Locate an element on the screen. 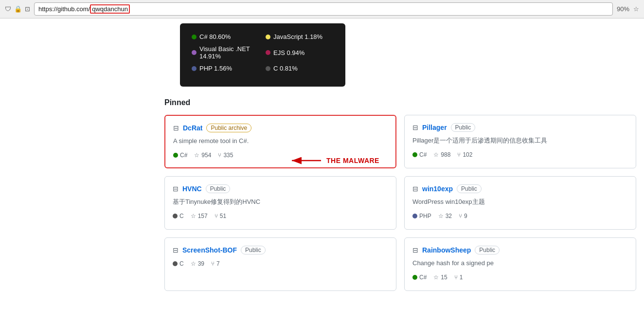 The image size is (644, 326). repo-badge-screenshot-bof: Public is located at coordinates (253, 250).